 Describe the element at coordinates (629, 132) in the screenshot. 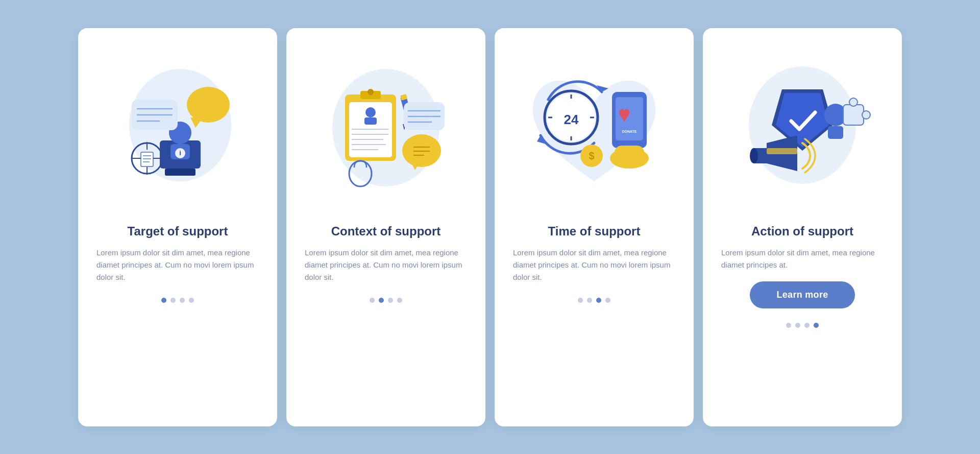

I see `svg-text: DONATE` at that location.